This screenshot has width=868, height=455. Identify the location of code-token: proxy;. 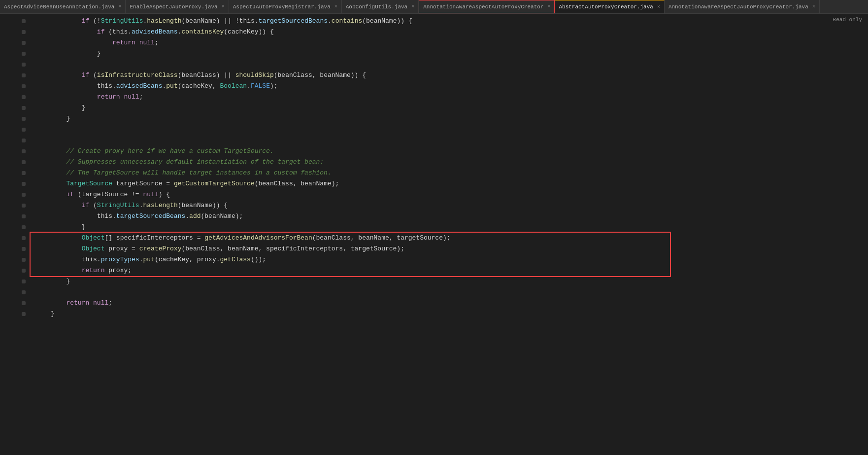
(118, 271).